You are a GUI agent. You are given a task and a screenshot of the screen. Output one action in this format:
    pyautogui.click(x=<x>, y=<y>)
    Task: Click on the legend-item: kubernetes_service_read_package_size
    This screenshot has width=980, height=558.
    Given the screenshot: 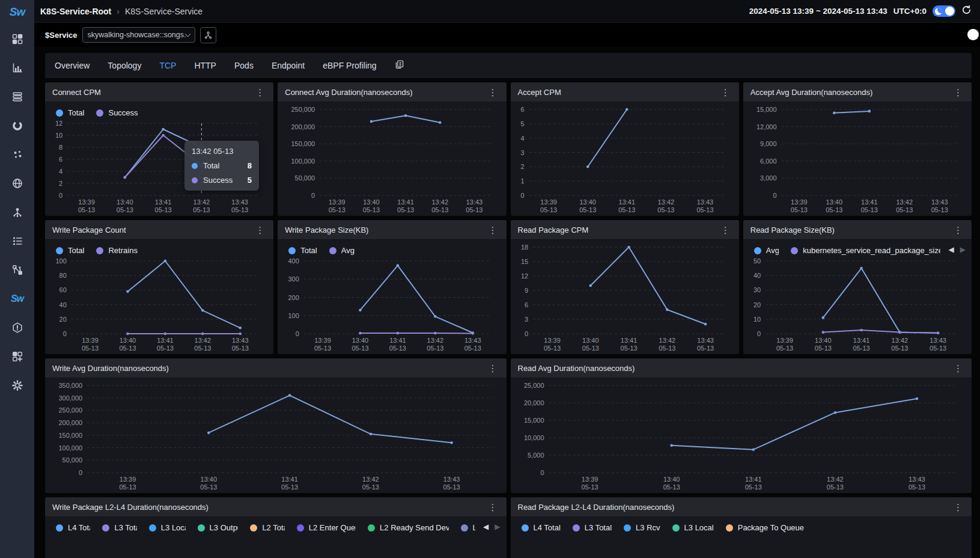 What is the action you would take?
    pyautogui.click(x=865, y=250)
    